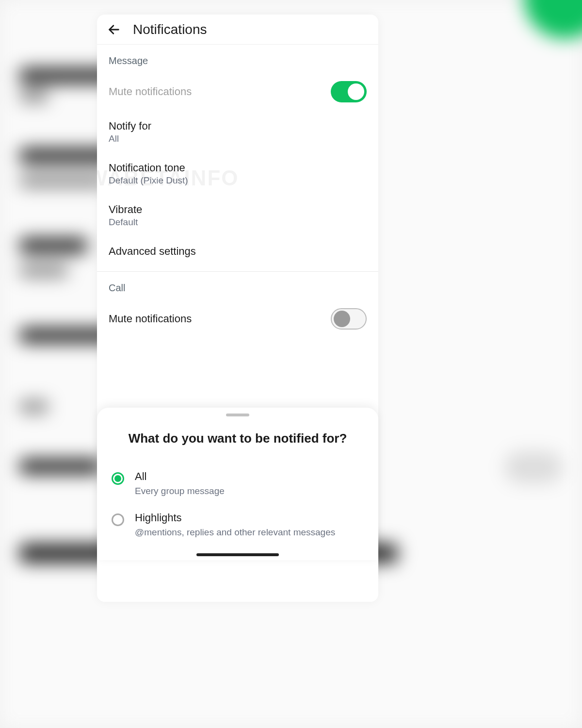  Describe the element at coordinates (238, 92) in the screenshot. I see `mute-notifications-message-row: Mute notifications` at that location.